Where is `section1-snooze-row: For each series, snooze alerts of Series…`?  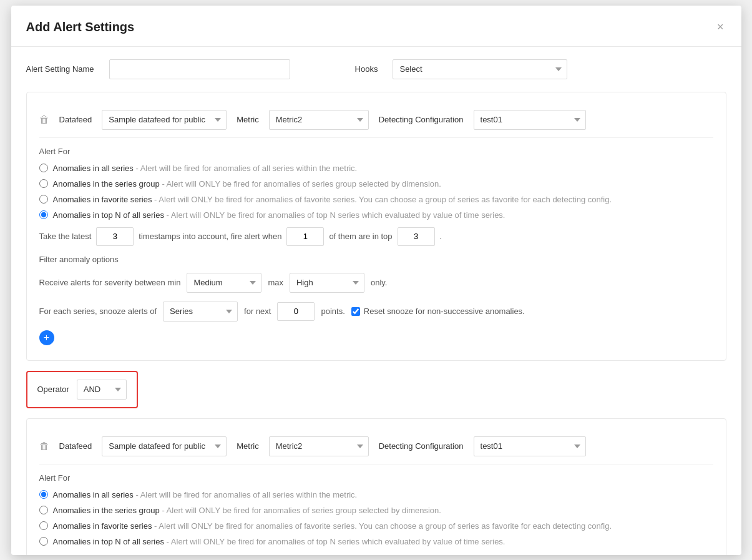 section1-snooze-row: For each series, snooze alerts of Series… is located at coordinates (376, 312).